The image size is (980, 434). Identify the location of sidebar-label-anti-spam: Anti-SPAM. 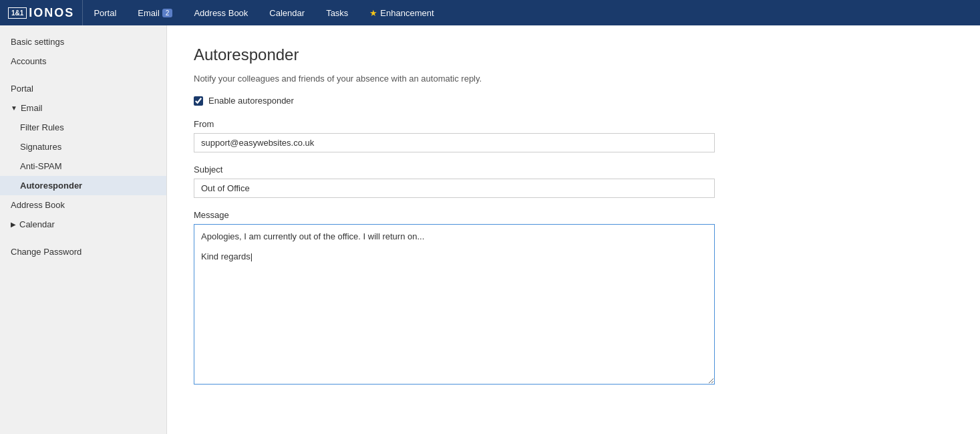
(41, 166).